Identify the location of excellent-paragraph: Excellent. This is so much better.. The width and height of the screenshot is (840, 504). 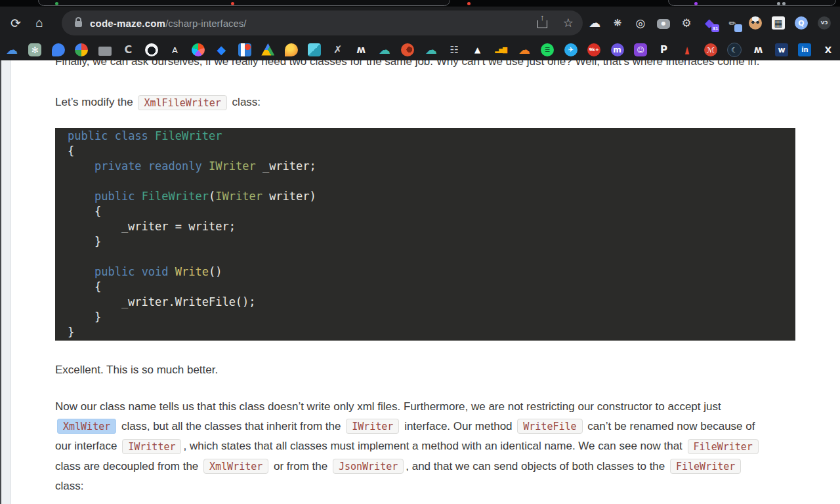
(425, 370).